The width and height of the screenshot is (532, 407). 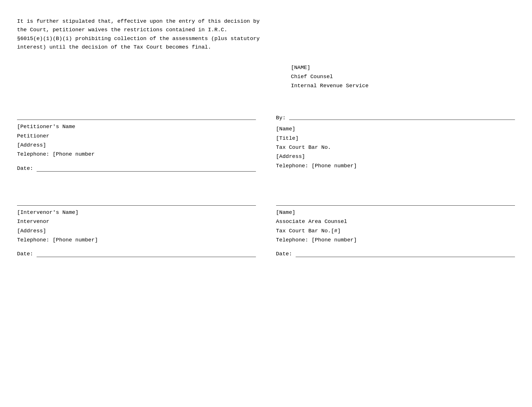 What do you see at coordinates (396, 147) in the screenshot?
I see `irs-counsel-bar-no: Tax Court Bar No.` at bounding box center [396, 147].